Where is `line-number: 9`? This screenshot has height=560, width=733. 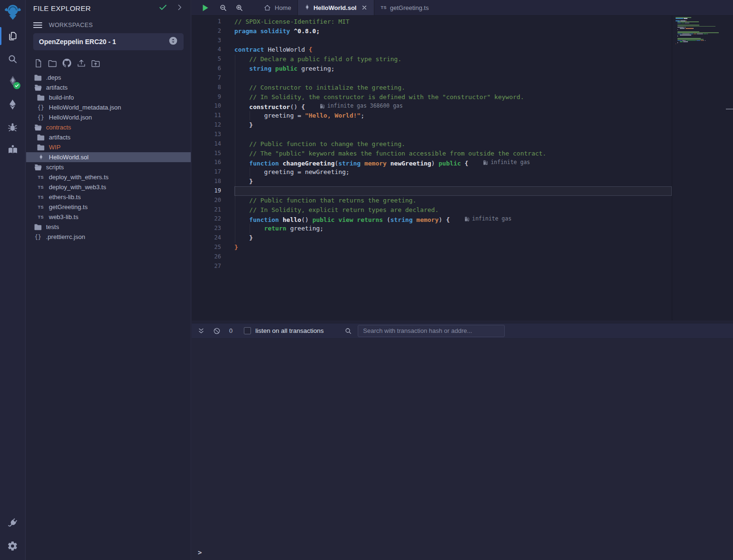 line-number: 9 is located at coordinates (213, 97).